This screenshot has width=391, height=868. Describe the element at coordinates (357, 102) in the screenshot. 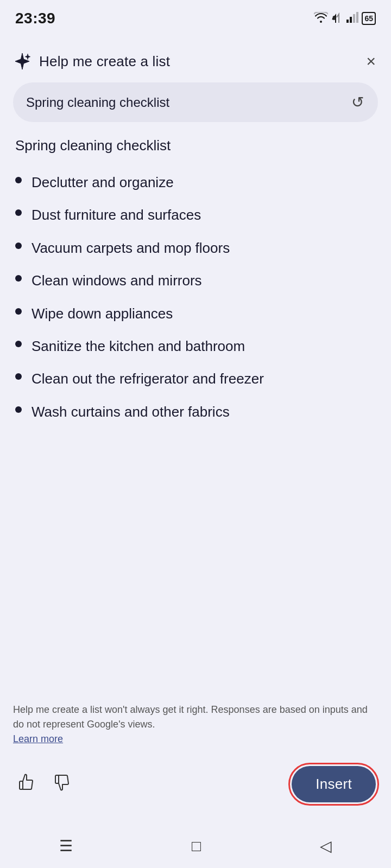

I see `refresh-button: ↺` at that location.